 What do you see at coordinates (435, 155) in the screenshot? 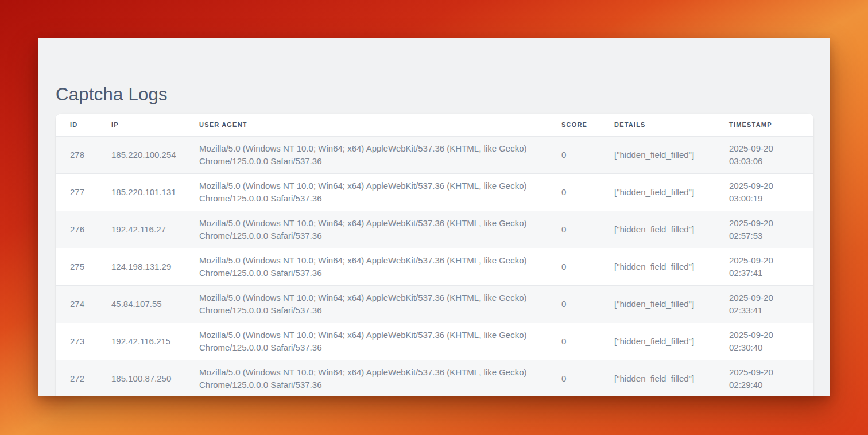
I see `table-row: 278 185.220.100.254 Mozilla/5.0 (Windows…` at bounding box center [435, 155].